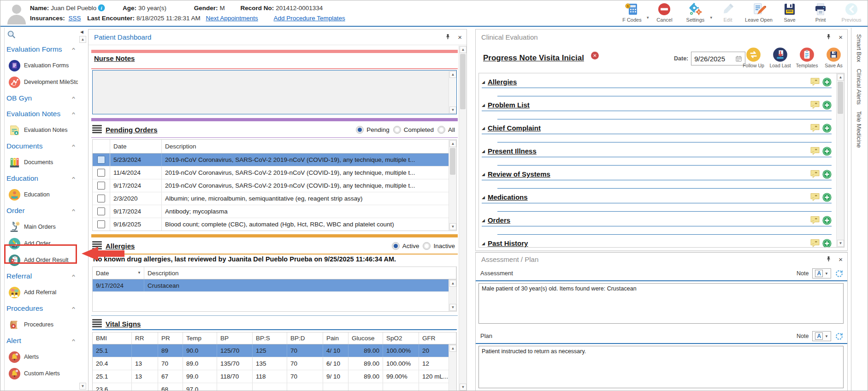 This screenshot has width=868, height=391. Describe the element at coordinates (41, 227) in the screenshot. I see `sidebar-item-main-orders: Main Orders` at that location.